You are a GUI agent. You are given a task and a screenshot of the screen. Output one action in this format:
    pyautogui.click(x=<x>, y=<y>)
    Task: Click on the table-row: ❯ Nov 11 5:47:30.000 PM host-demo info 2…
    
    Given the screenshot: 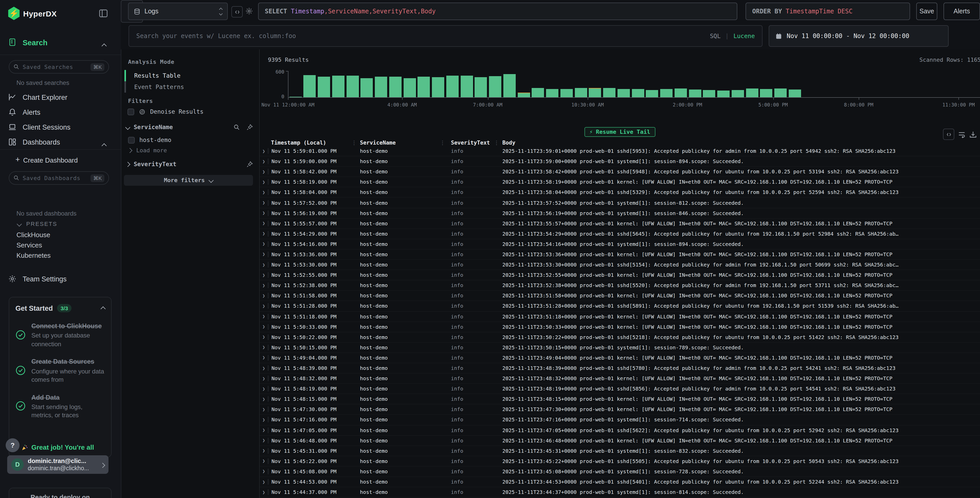 What is the action you would take?
    pyautogui.click(x=620, y=410)
    